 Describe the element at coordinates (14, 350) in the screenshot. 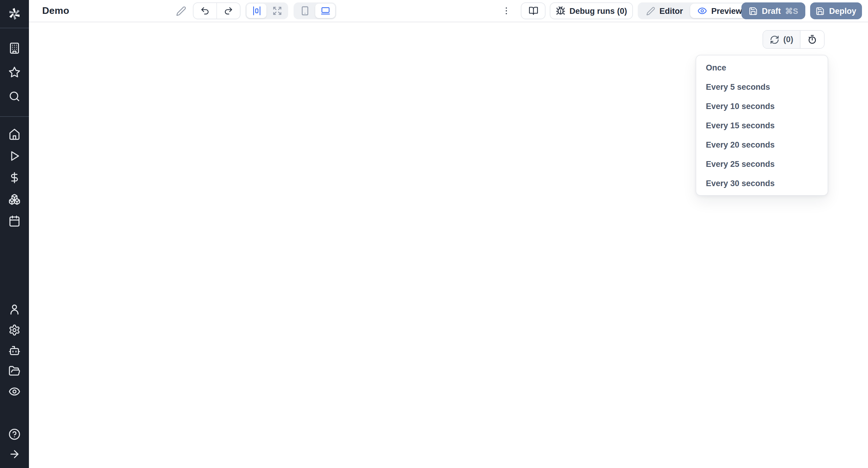

I see `robot-icon` at that location.